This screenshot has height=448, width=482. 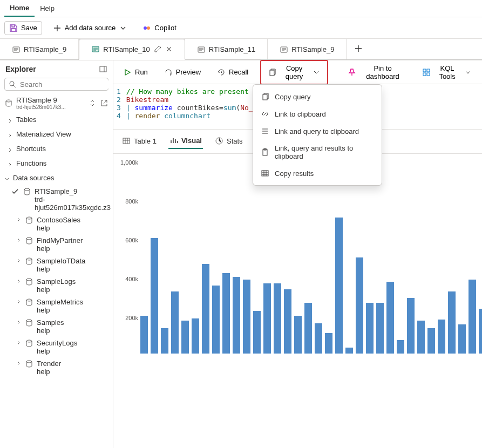 I want to click on dd-link-clipboard: Link to clipboard, so click(x=317, y=114).